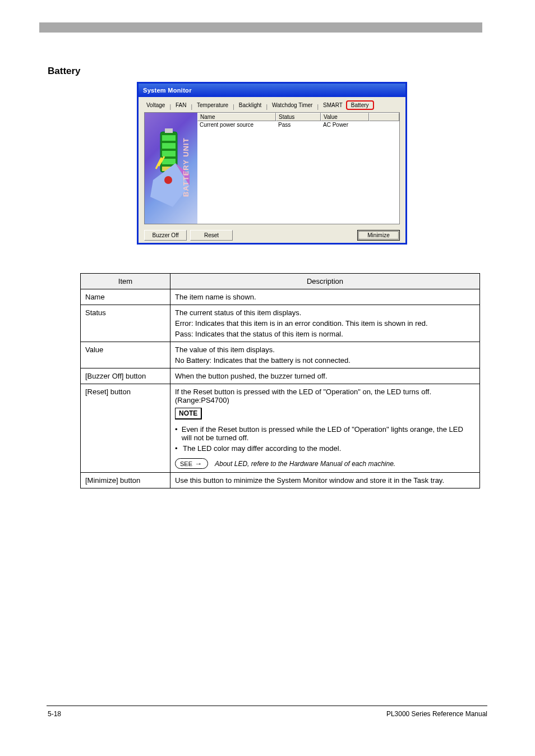 Image resolution: width=535 pixels, height=756 pixels. What do you see at coordinates (126, 481) in the screenshot?
I see `cell-item: [Minimize] button` at bounding box center [126, 481].